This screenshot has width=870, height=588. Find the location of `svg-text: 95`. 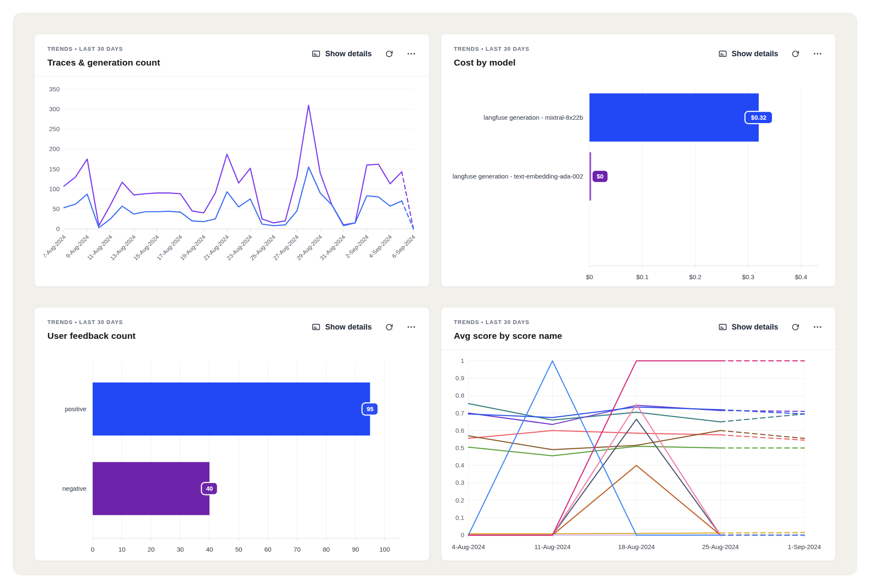

svg-text: 95 is located at coordinates (370, 409).